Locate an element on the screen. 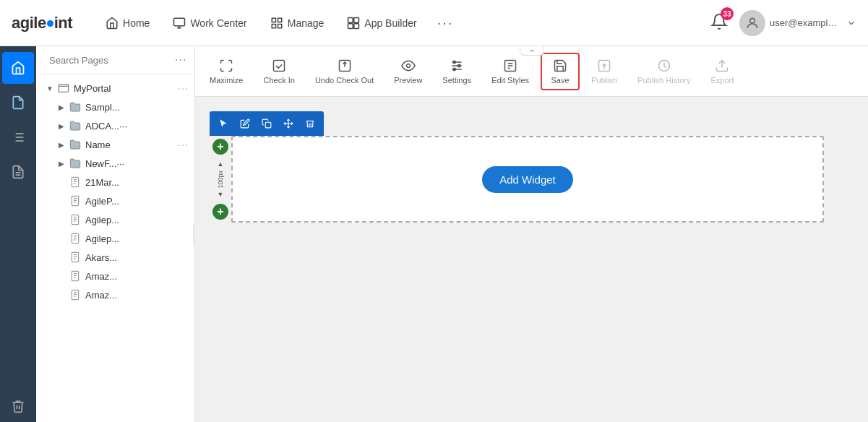 This screenshot has height=422, width=868. tree-item-agilep1: AgileP... is located at coordinates (116, 201).